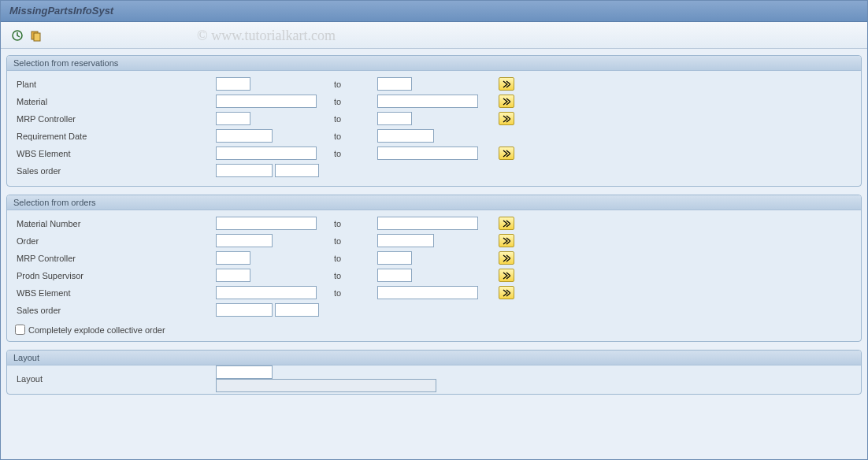  I want to click on group-layout: Layout Layout, so click(434, 372).